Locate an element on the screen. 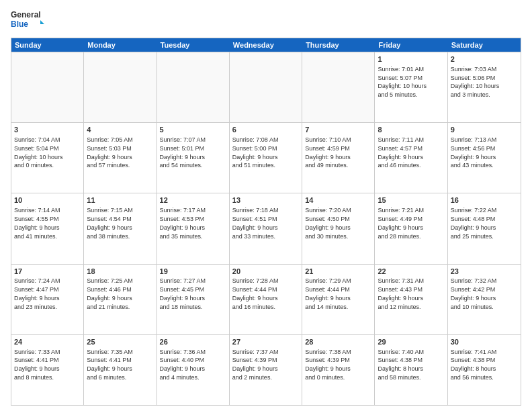 This screenshot has width=532, height=411. calendar-day-header: Tuesday is located at coordinates (193, 45).